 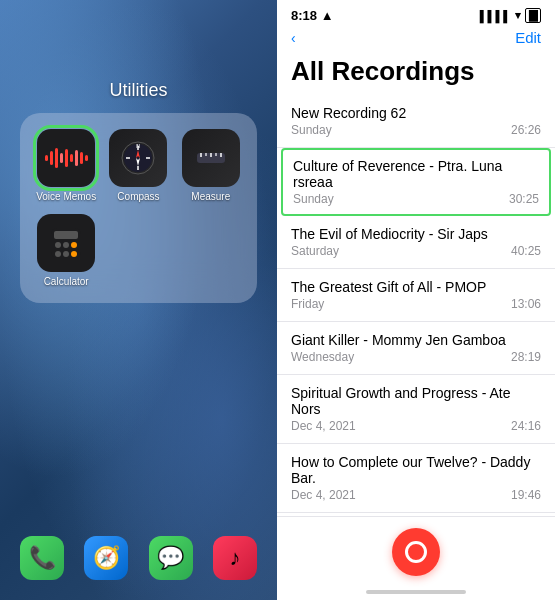 I want to click on recording-item-0: New Recording 62 Sunday 26:26, so click(x=416, y=122).